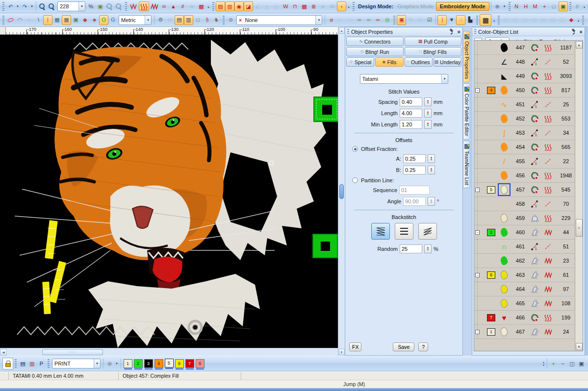  I want to click on freehand-shape-tool: ◌, so click(29, 20).